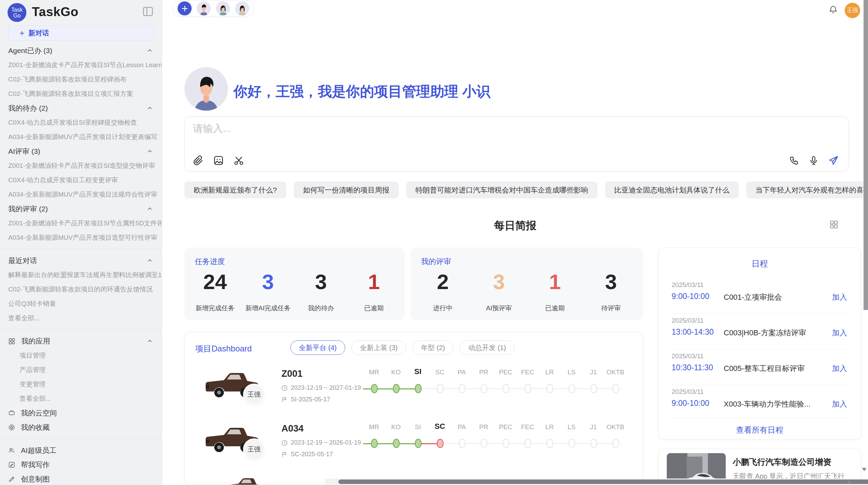 This screenshot has width=868, height=485. What do you see at coordinates (81, 151) in the screenshot?
I see `section-ai-review: AI评审 (3)` at bounding box center [81, 151].